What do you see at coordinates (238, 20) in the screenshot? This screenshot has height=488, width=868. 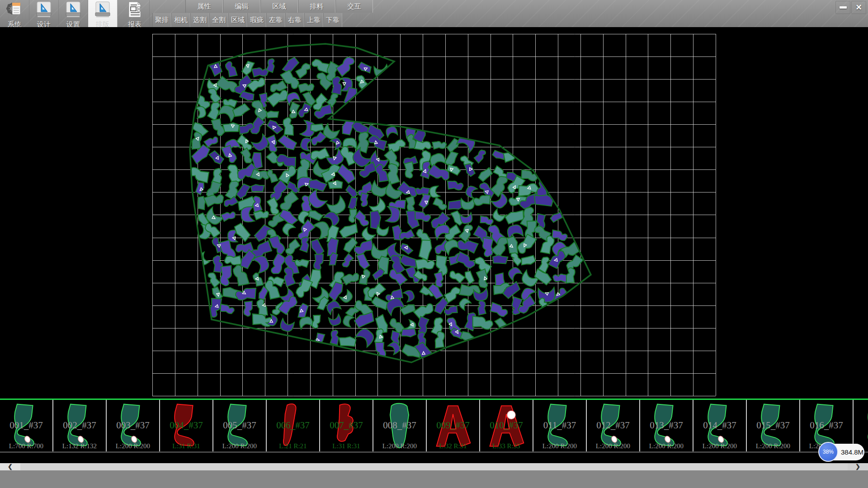 I see `tool-button: 区域` at bounding box center [238, 20].